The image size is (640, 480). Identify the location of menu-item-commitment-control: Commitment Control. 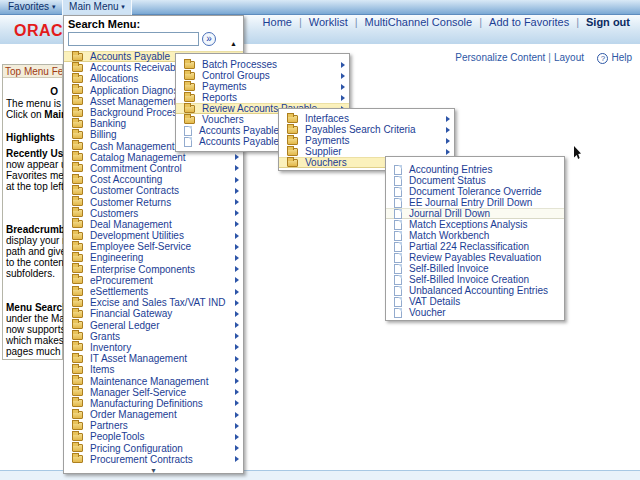
(154, 168).